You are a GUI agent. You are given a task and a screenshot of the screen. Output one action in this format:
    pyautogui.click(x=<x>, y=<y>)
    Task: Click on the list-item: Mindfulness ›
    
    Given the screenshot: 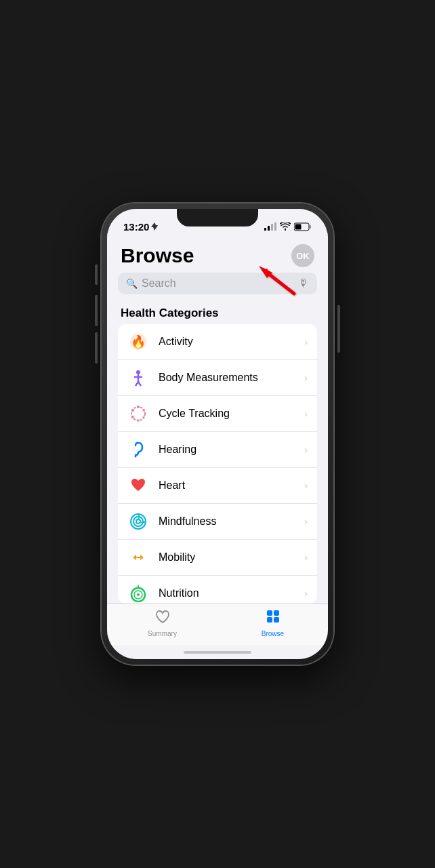 What is the action you would take?
    pyautogui.click(x=218, y=522)
    